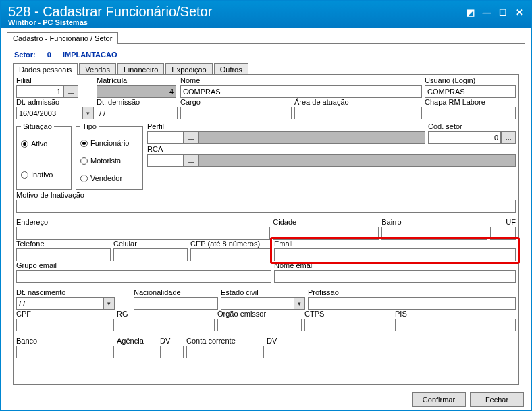 This screenshot has height=411, width=532. I want to click on label-estado-civil: Estado civil, so click(263, 293).